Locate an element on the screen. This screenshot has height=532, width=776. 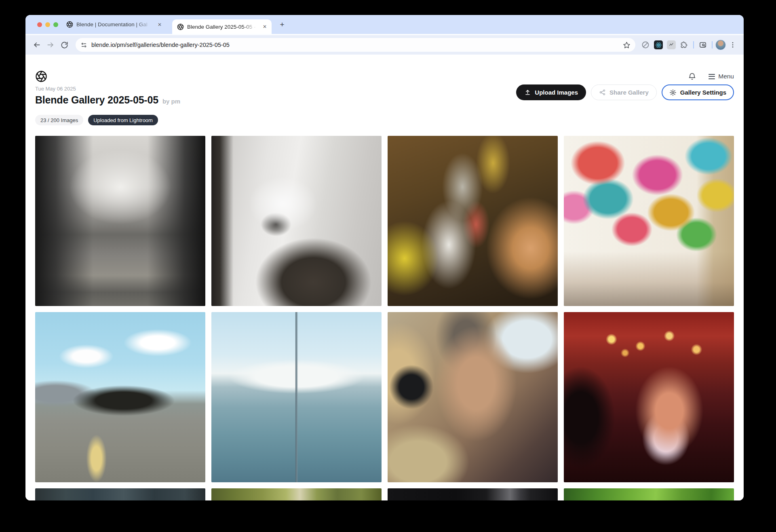
upload-source-badge: Uploaded from Lightroom is located at coordinates (123, 120).